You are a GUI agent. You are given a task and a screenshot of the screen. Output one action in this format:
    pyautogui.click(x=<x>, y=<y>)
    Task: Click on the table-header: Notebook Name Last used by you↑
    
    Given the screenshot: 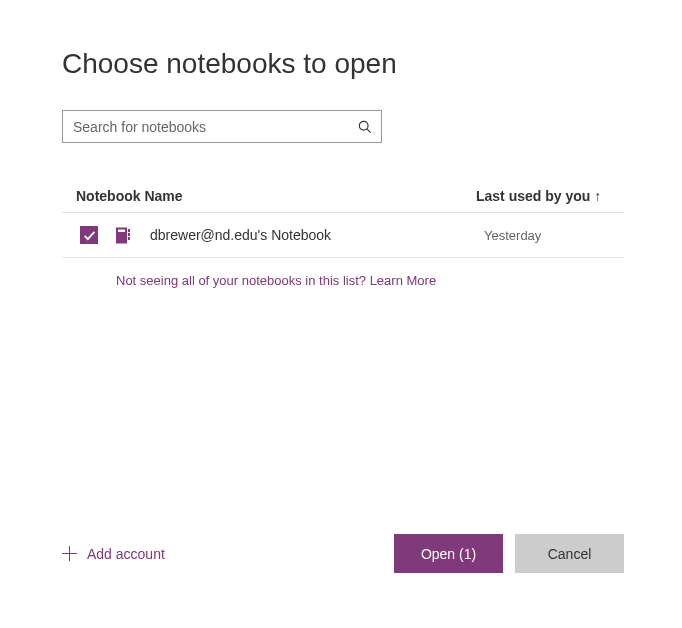 What is the action you would take?
    pyautogui.click(x=343, y=200)
    